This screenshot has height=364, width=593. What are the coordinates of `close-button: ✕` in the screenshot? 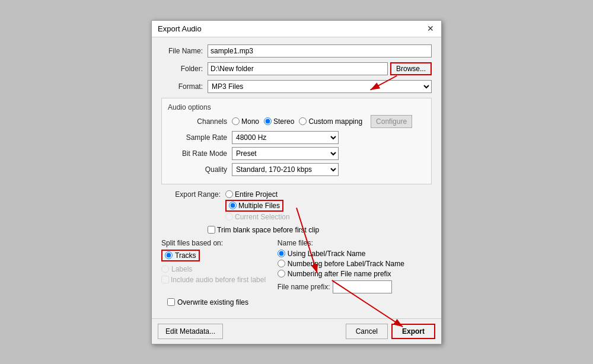 It's located at (431, 28).